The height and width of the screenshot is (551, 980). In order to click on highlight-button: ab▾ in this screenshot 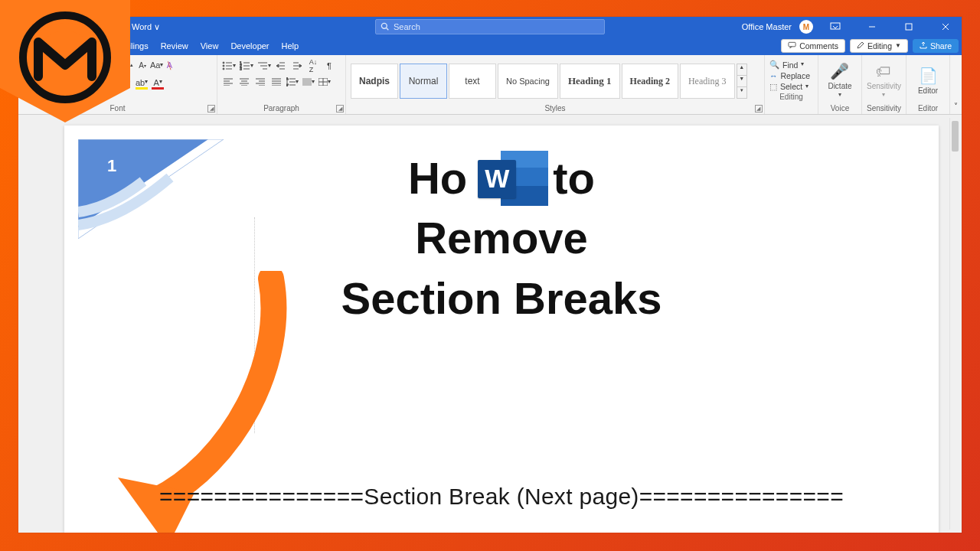, I will do `click(142, 83)`.